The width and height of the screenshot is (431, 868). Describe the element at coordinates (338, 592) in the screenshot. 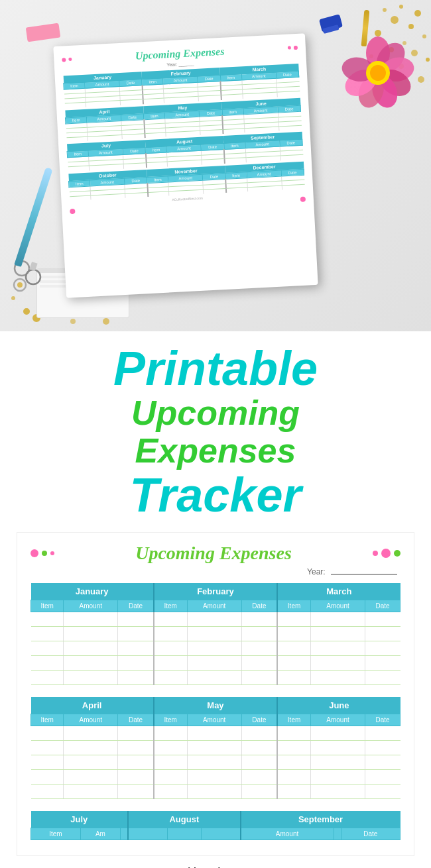

I see `march-header: March` at that location.